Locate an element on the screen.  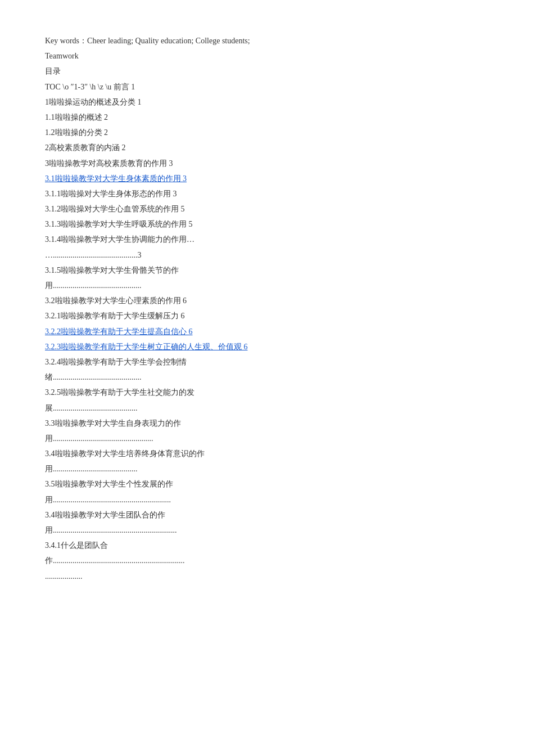
line-3: 3啦啦操教学对高校素质教育的作用 3 is located at coordinates (267, 163).